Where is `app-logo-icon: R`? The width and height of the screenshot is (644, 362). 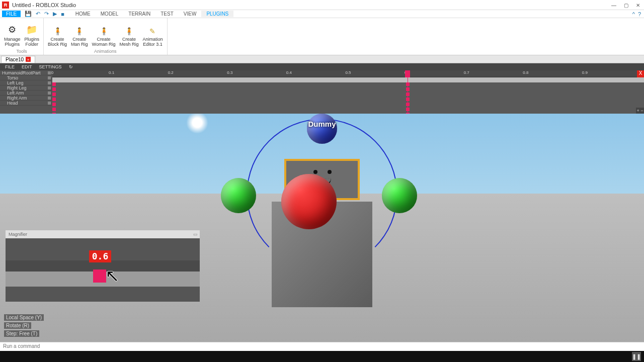
app-logo-icon: R is located at coordinates (6, 5).